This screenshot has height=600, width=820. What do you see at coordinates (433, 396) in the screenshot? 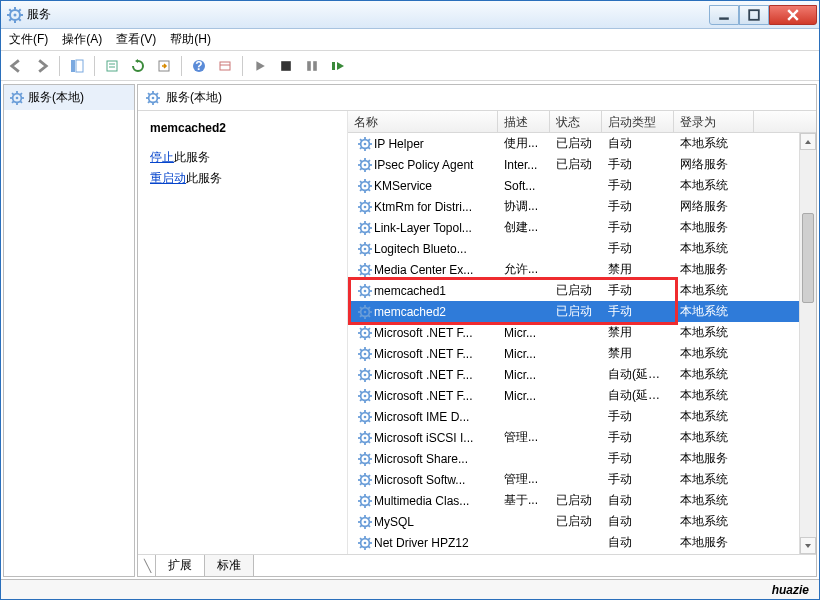
I see `service-name: Microsoft .NET F...` at bounding box center [433, 396].